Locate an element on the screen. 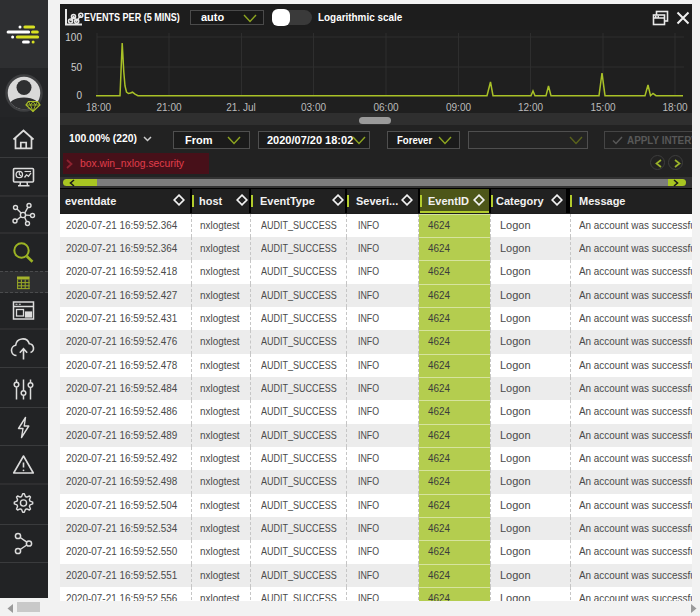  svg-text: 09:00 is located at coordinates (458, 108).